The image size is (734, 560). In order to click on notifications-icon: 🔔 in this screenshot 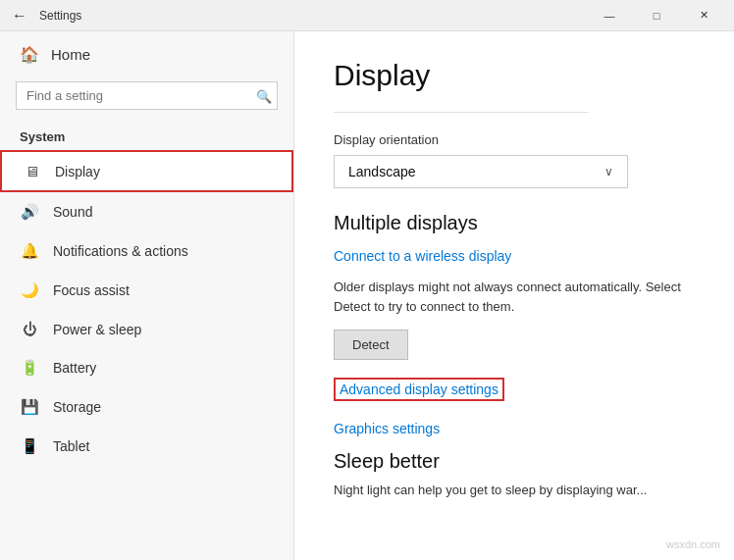, I will do `click(29, 251)`.